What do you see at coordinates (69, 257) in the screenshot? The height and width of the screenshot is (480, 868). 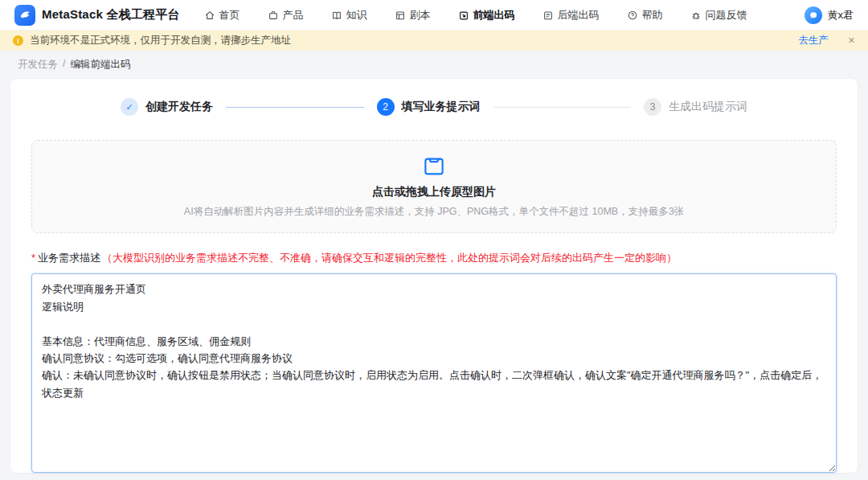 I see `field-label: 业务需求描述` at bounding box center [69, 257].